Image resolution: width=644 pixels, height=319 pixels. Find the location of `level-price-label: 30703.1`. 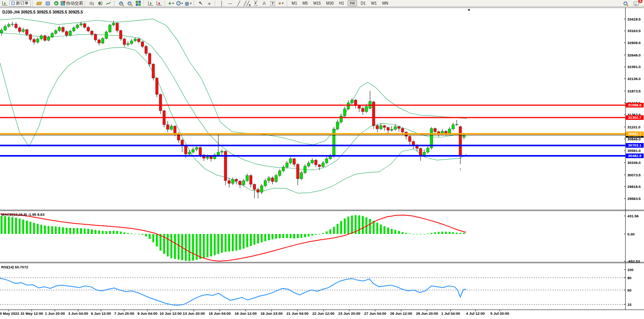

level-price-label: 30703.1 is located at coordinates (635, 145).